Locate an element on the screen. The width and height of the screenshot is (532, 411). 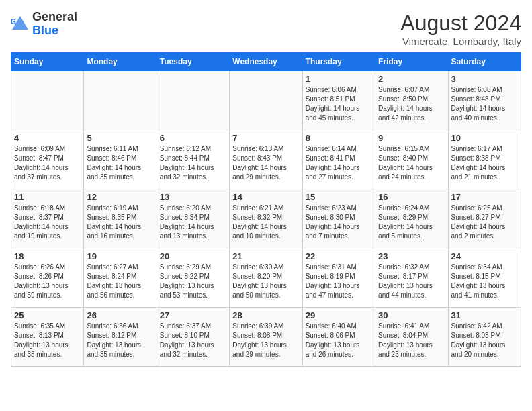
page-header: G General Blue August 2024 Vimercate, Lo… is located at coordinates (266, 29).